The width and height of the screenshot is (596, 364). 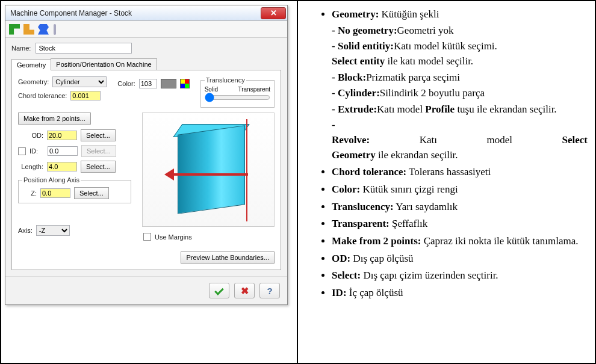 I want to click on make-from-2-points-button: Make from 2 points..., so click(x=54, y=119).